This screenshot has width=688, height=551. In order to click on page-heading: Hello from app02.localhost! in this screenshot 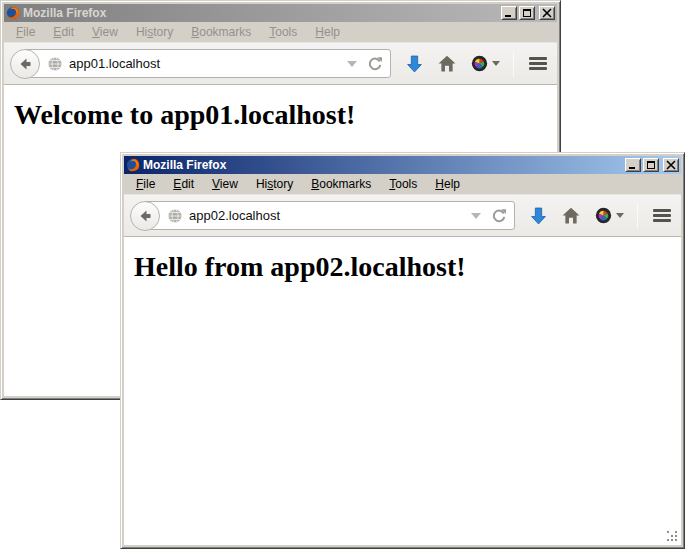, I will do `click(408, 267)`.